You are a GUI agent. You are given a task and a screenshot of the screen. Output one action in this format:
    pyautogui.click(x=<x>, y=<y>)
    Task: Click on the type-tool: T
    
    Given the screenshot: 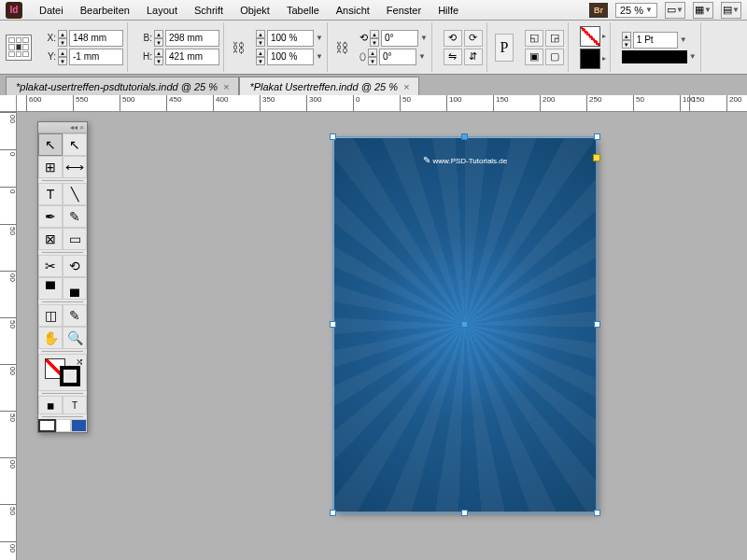 What is the action you would take?
    pyautogui.click(x=50, y=194)
    